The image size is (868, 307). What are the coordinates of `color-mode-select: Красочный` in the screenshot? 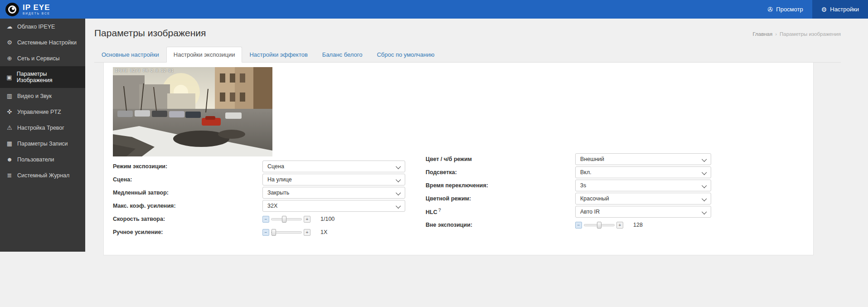 It's located at (643, 199).